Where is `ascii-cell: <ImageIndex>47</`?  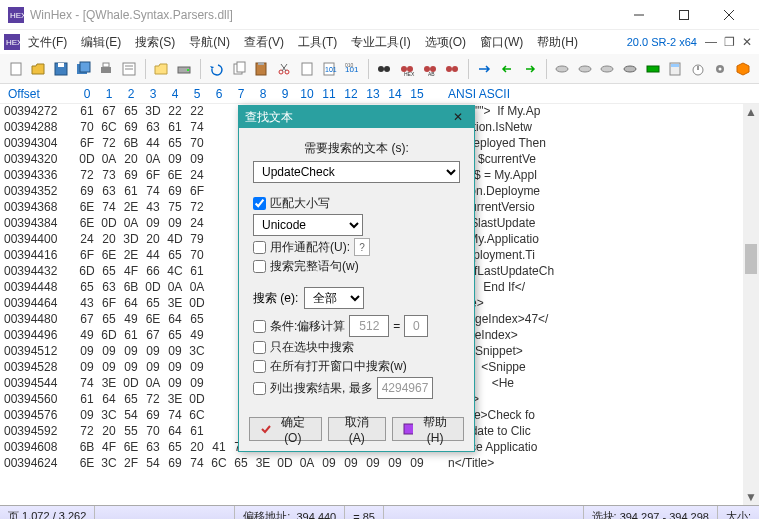 ascii-cell: <ImageIndex>47</ is located at coordinates (604, 320).